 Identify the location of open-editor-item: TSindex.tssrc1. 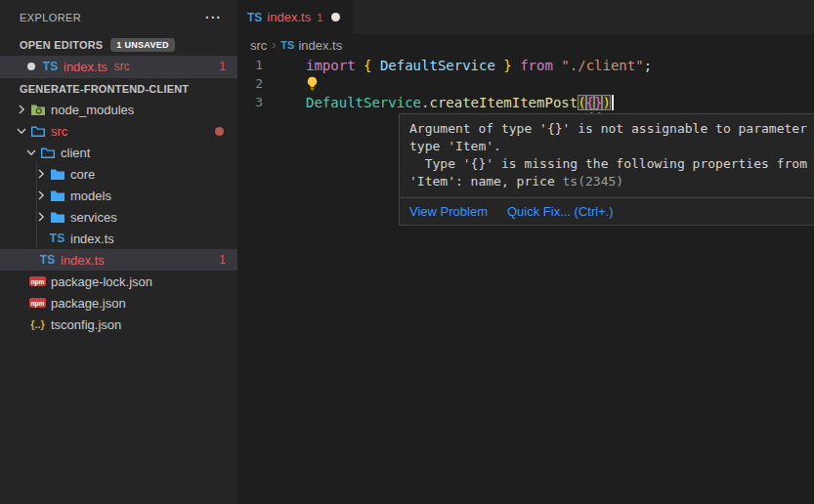
(119, 66).